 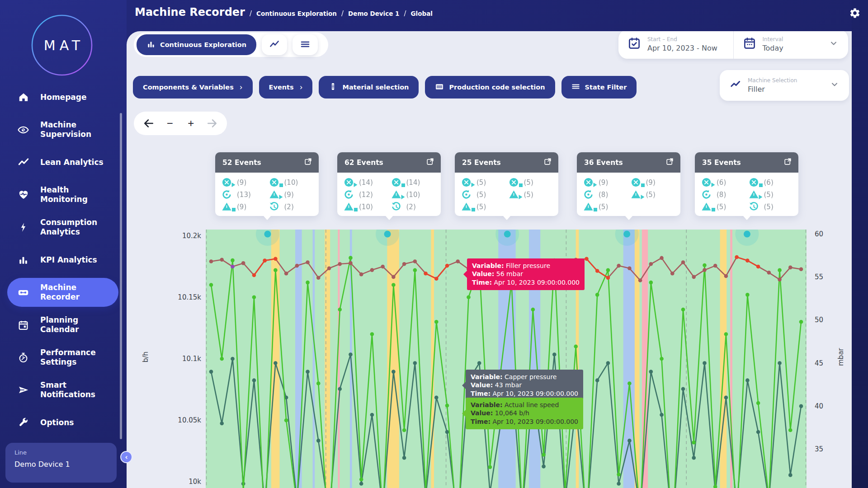 I want to click on components-variables-filter-button: Components & Variables›, so click(x=193, y=87).